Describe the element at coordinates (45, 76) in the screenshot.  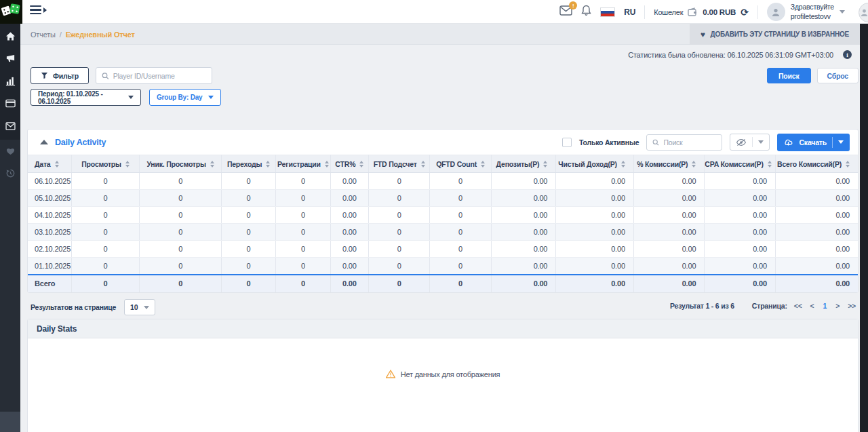
I see `funnel-icon` at that location.